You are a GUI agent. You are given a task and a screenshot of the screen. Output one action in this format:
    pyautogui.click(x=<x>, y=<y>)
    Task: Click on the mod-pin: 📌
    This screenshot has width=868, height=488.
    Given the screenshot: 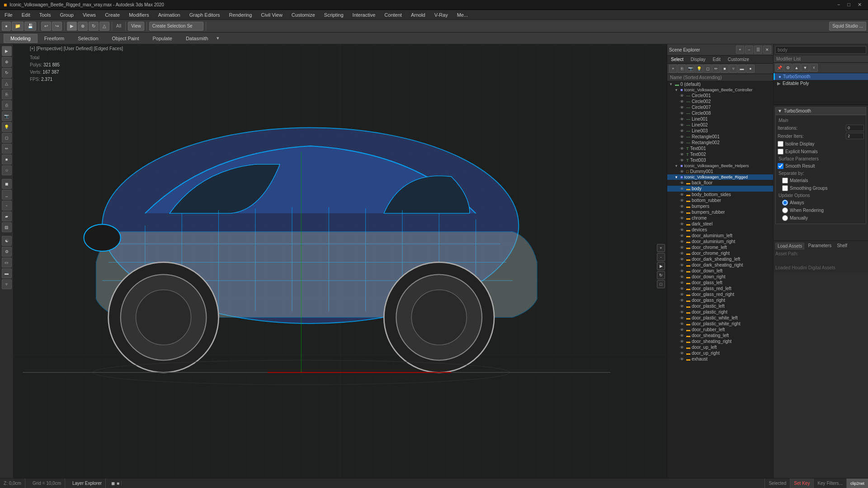 What is the action you would take?
    pyautogui.click(x=779, y=68)
    